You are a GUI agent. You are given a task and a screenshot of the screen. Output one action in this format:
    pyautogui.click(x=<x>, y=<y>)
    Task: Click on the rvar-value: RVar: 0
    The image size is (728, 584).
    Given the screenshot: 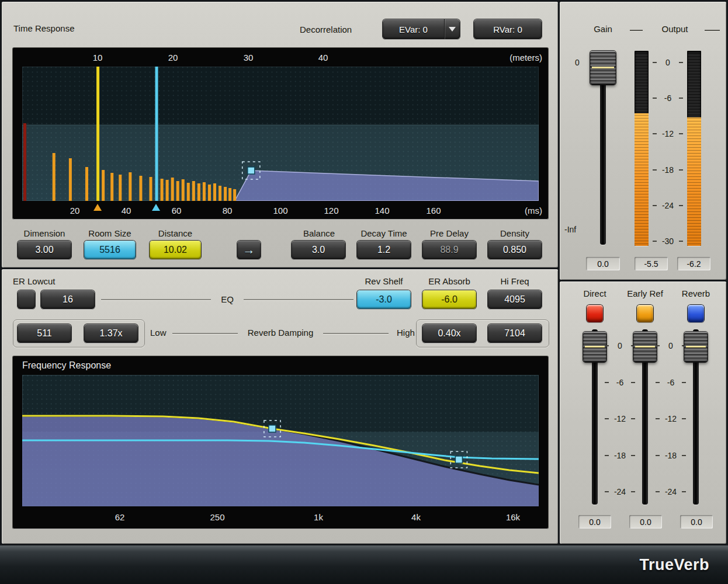 What is the action you would take?
    pyautogui.click(x=508, y=29)
    